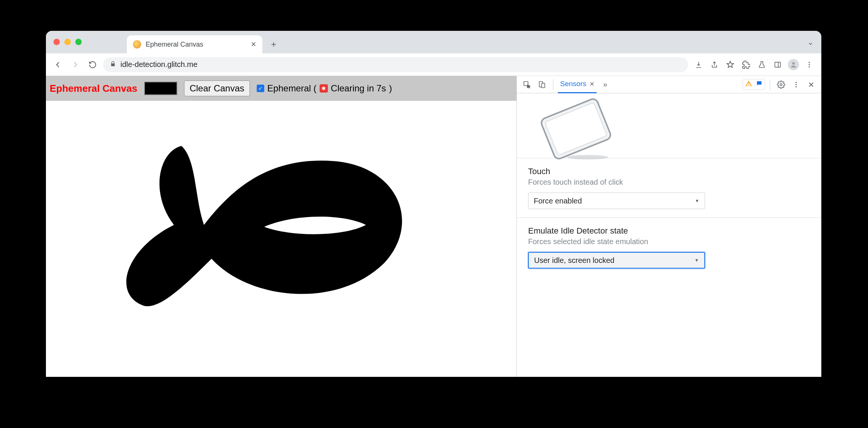 This screenshot has height=428, width=868. Describe the element at coordinates (809, 65) in the screenshot. I see `browser-menu-button` at that location.